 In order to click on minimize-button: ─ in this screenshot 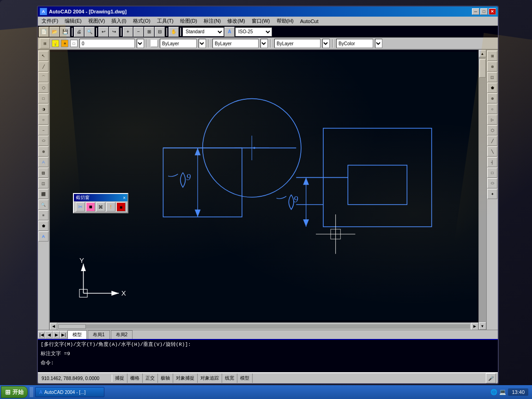, I will do `click(476, 12)`.